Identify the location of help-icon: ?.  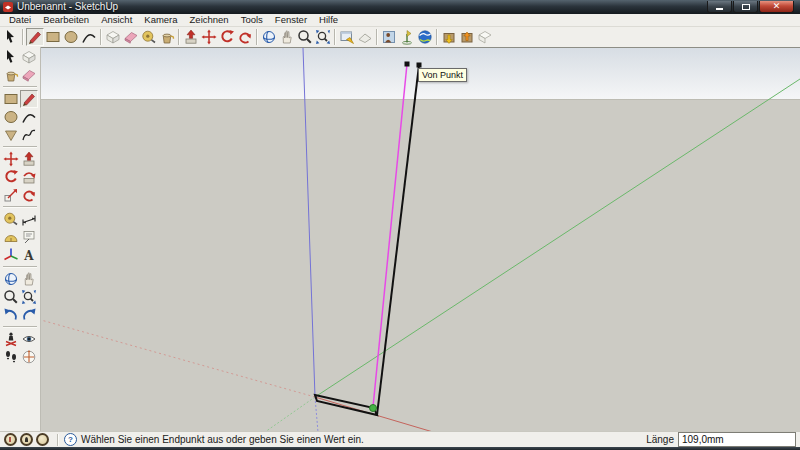
(70, 440).